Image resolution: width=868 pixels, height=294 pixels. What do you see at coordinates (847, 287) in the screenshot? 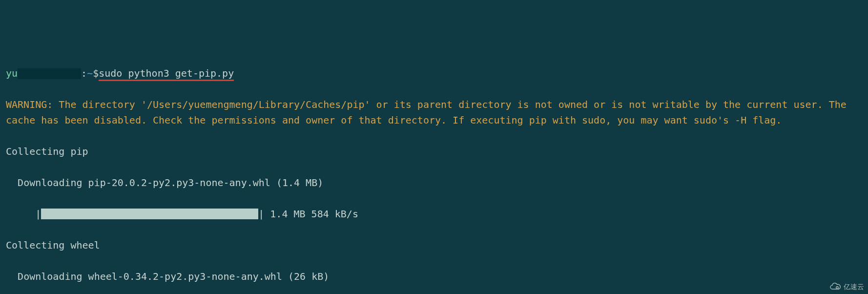
I see `watermark: 亿速云` at bounding box center [847, 287].